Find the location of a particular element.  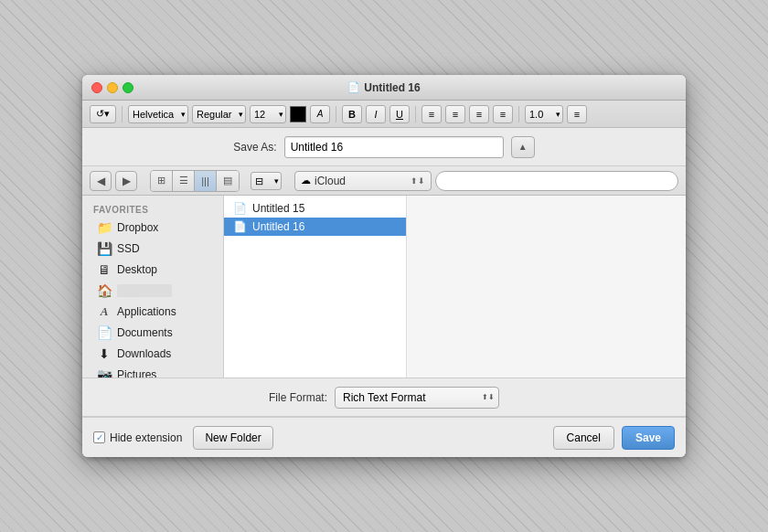

window-title-group: 📄 Untitled 16 is located at coordinates (384, 88).